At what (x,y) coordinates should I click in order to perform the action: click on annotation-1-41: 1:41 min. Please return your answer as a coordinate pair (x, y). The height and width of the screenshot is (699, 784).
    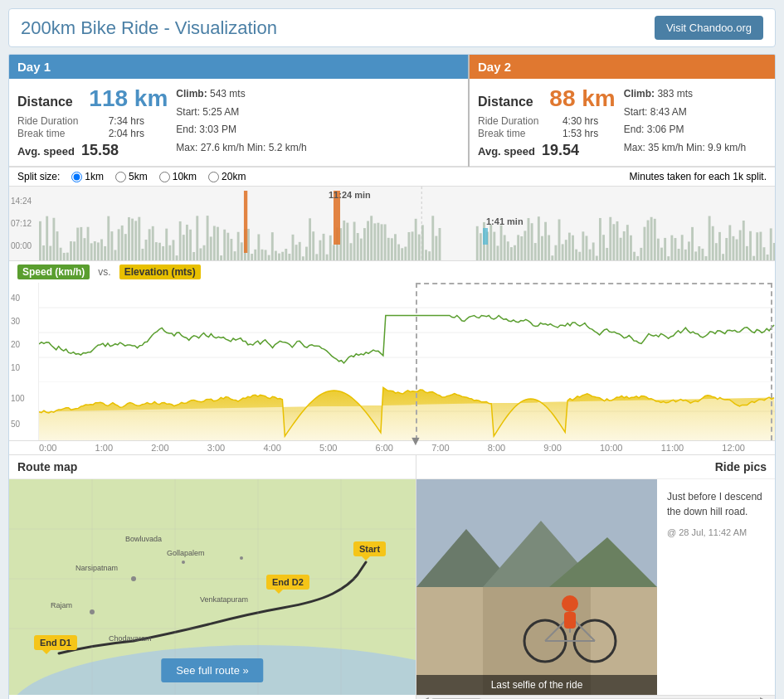
    Looking at the image, I should click on (504, 221).